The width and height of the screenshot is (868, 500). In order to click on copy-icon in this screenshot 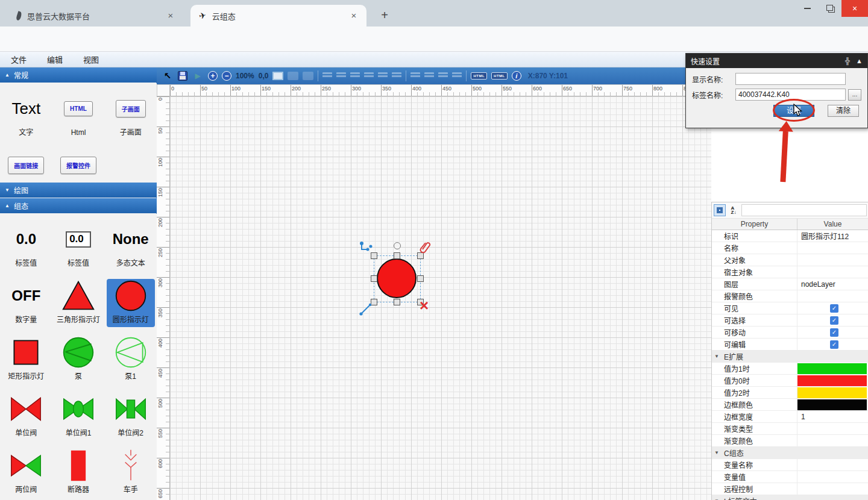, I will do `click(293, 76)`.